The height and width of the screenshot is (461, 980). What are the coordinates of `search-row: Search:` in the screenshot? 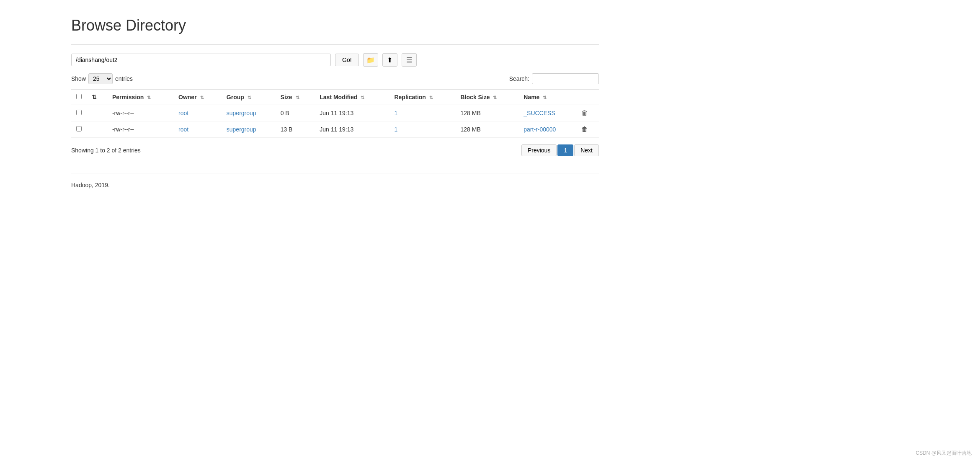 It's located at (554, 79).